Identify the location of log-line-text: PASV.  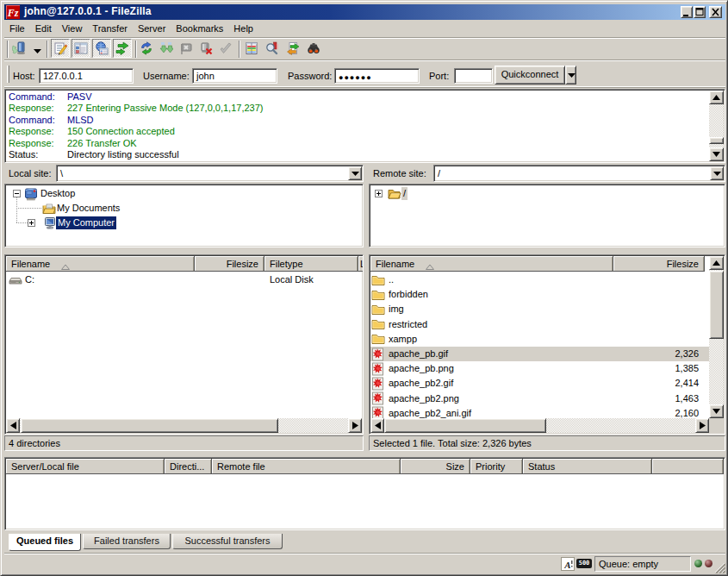
(79, 97).